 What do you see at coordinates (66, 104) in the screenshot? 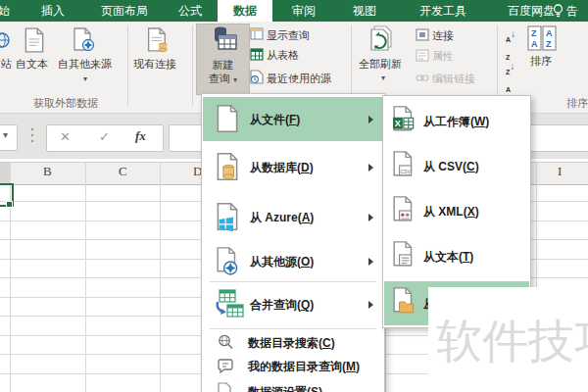
I see `group-label-get-external-data: 获取外部数据` at bounding box center [66, 104].